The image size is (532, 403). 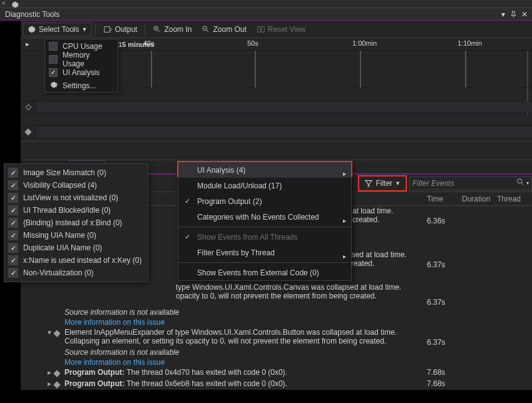 What do you see at coordinates (265, 222) in the screenshot?
I see `filter-dropdown-menu: UI Analysis (4) Module Load/Unload (17) …` at bounding box center [265, 222].